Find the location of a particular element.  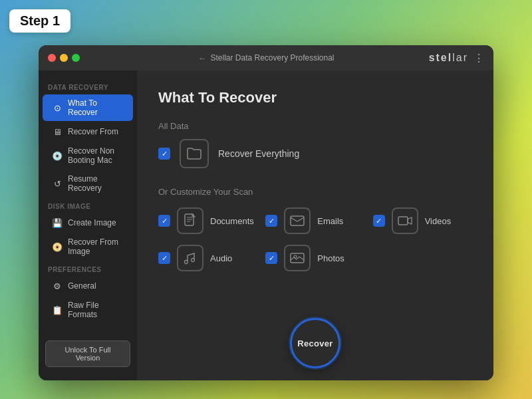

sidebar: Data Recovery ⊙ What To Recover 🖥 Recove… is located at coordinates (88, 225).